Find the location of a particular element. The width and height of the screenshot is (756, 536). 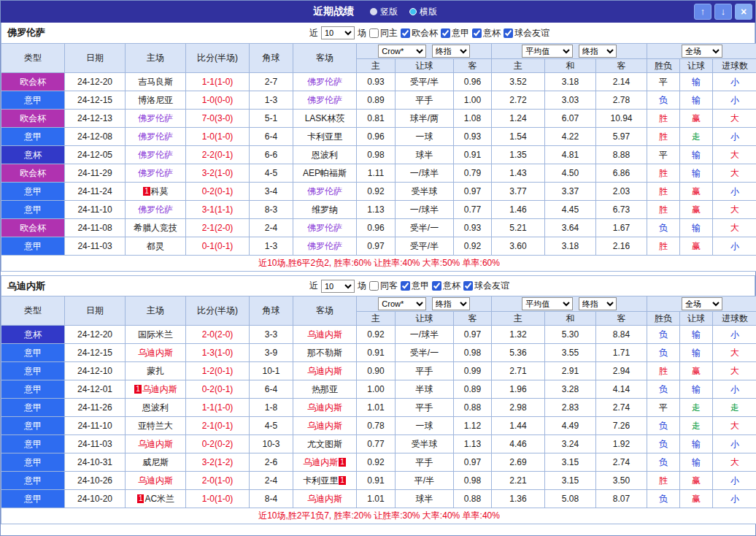

close-button: × is located at coordinates (744, 12).